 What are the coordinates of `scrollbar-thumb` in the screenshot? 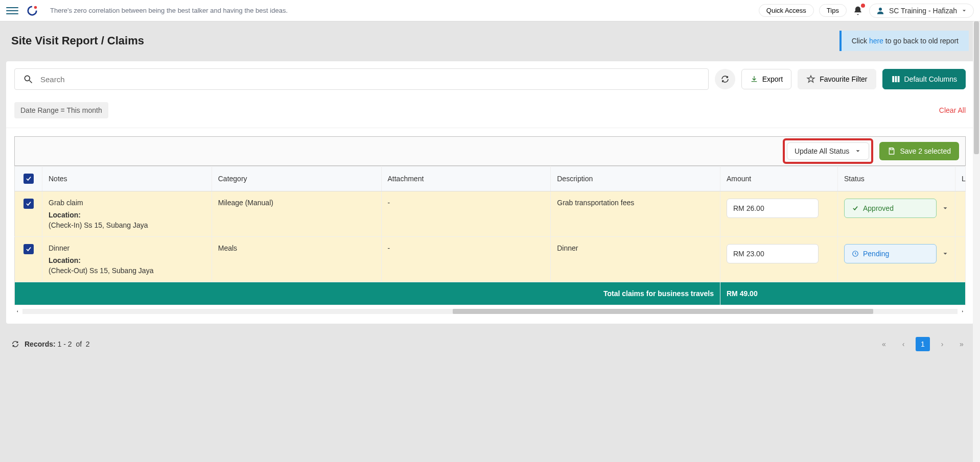 It's located at (663, 311).